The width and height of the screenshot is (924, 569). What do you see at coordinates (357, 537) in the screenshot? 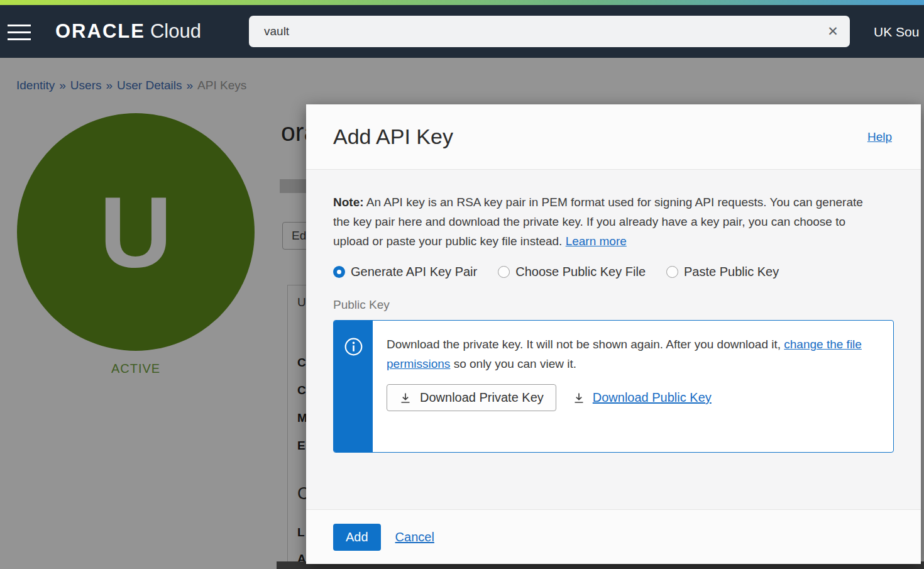
I see `add-button: Add` at bounding box center [357, 537].